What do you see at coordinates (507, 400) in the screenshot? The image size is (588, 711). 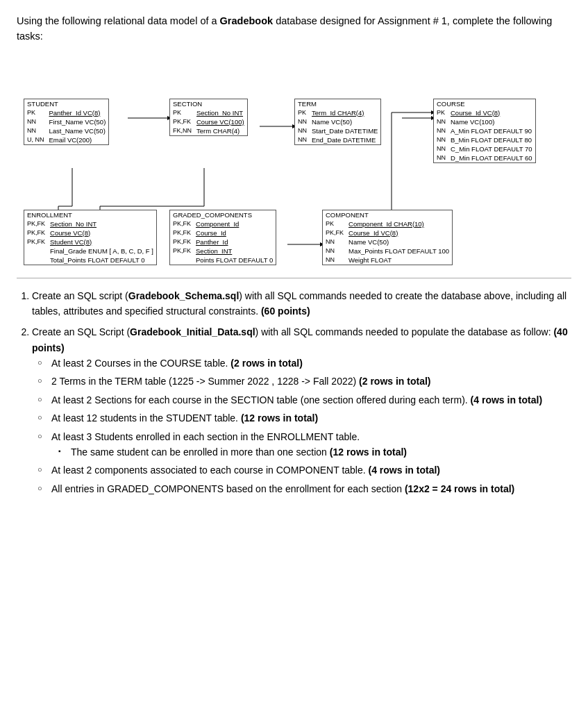 I see `subtask3-bold: (4 rows in total)` at bounding box center [507, 400].